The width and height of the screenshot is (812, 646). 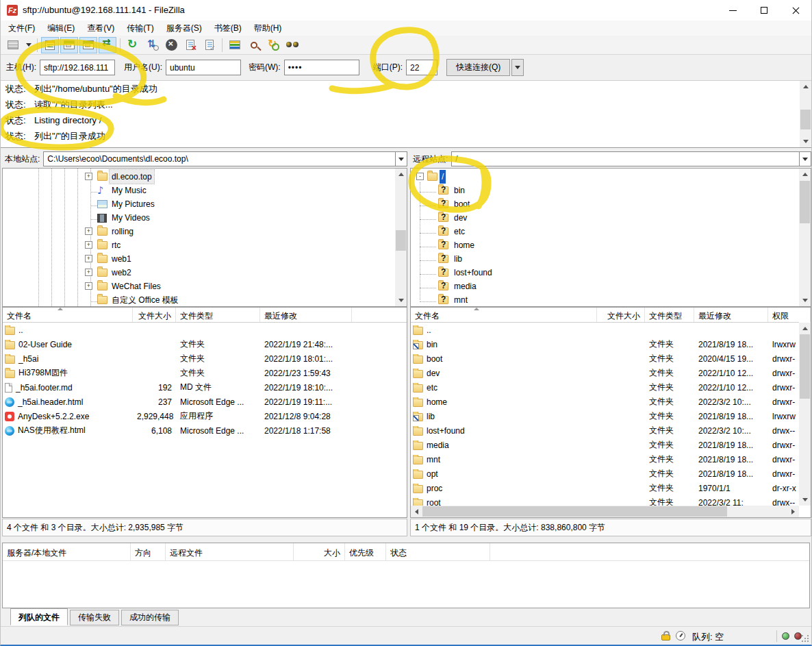 What do you see at coordinates (77, 67) in the screenshot?
I see `host-input` at bounding box center [77, 67].